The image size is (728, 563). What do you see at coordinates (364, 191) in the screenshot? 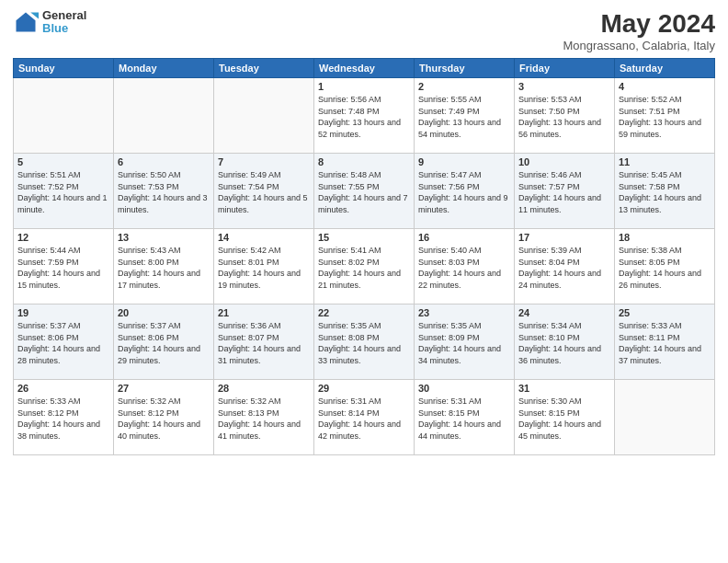
I see `day-cell: 8Sunrise: 5:48 AMSunset: 7:55 PMDaylight…` at bounding box center [364, 191].